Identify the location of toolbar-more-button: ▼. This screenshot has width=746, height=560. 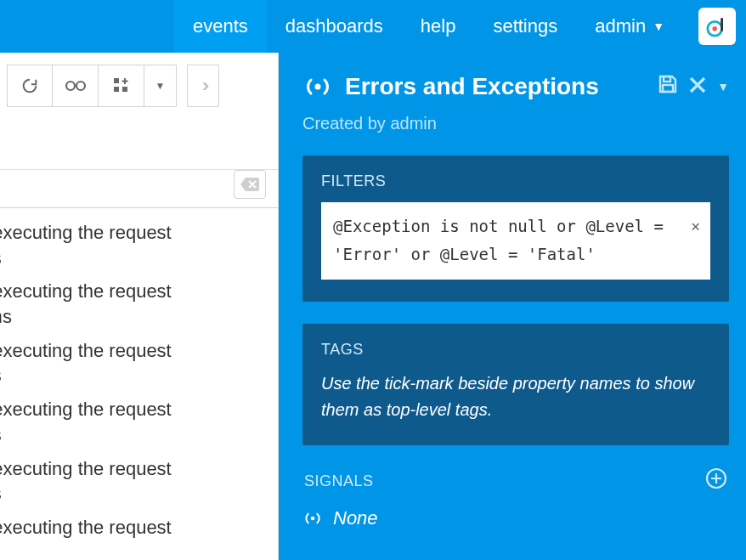
(161, 86).